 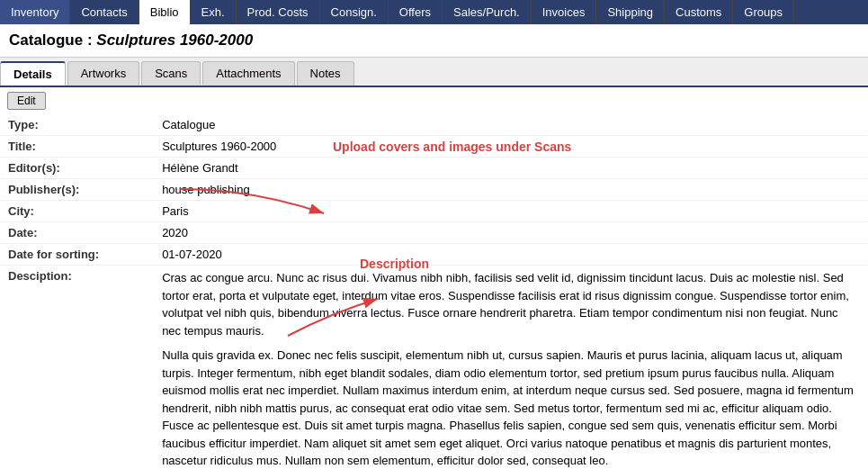 What do you see at coordinates (511, 147) in the screenshot?
I see `field-value-title: Sculptures 1960-2000` at bounding box center [511, 147].